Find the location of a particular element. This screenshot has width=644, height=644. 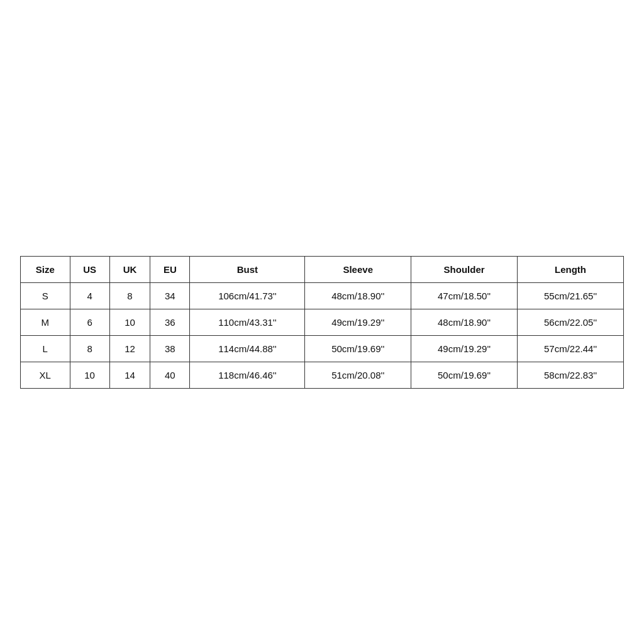

table-row: L81238114cm/44.88''50cm/19.69''49cm/19.2… is located at coordinates (322, 348).